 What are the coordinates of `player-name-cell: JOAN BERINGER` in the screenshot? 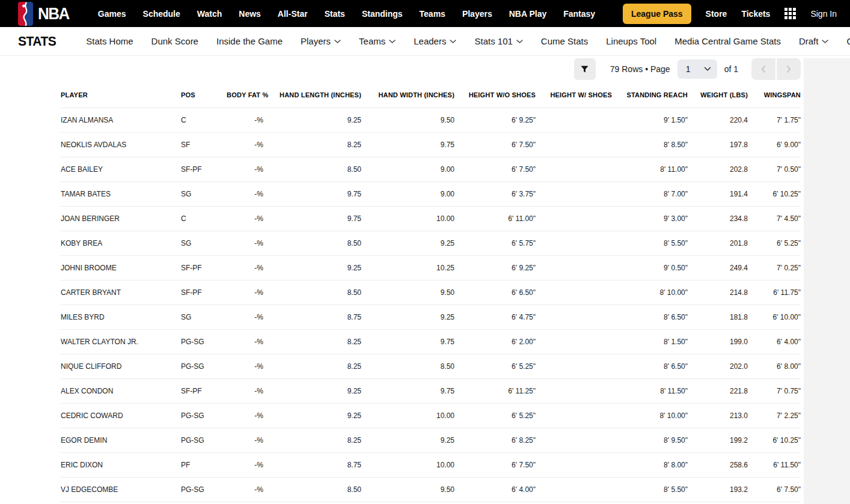 It's located at (121, 219).